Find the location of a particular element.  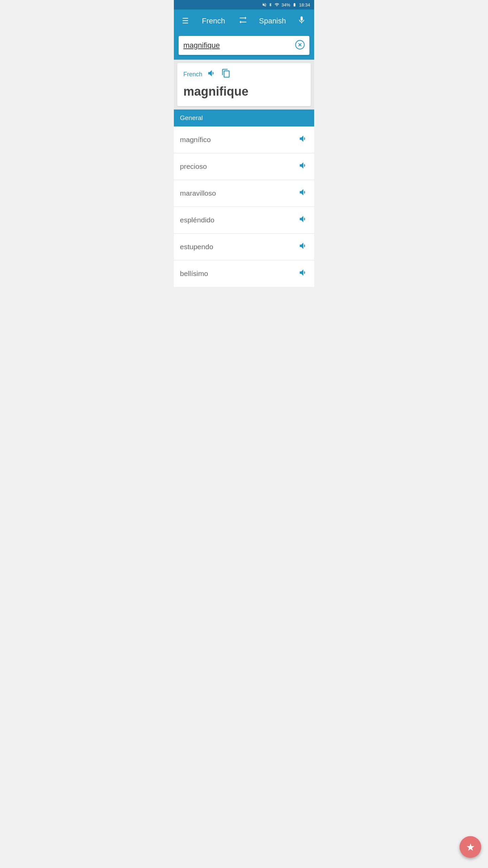

translation-word: precioso is located at coordinates (193, 166).